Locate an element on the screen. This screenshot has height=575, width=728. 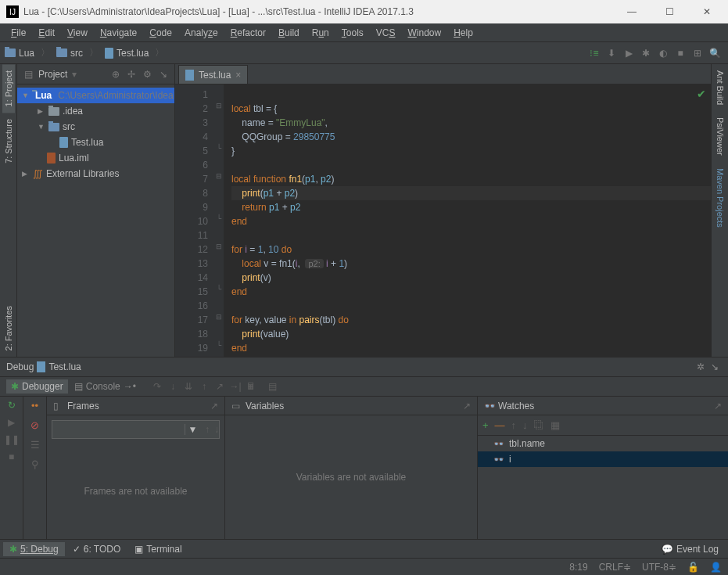
search-icon: 🔍 is located at coordinates (715, 53).